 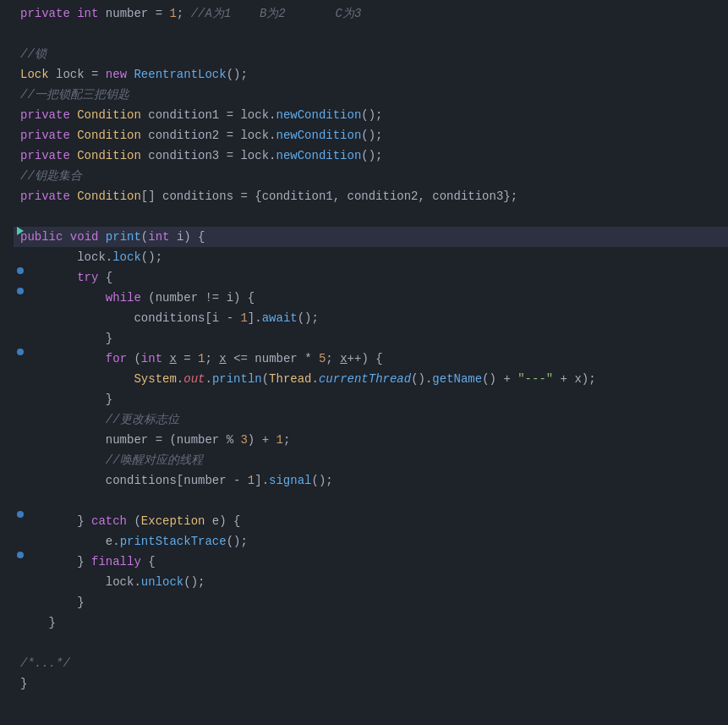 I want to click on code-line: //更改标志位, so click(x=370, y=420).